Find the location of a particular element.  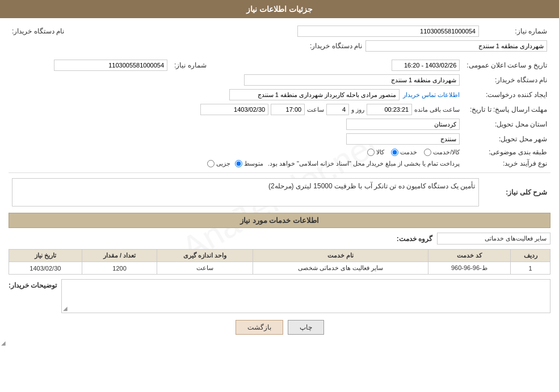

province-input is located at coordinates (403, 124).